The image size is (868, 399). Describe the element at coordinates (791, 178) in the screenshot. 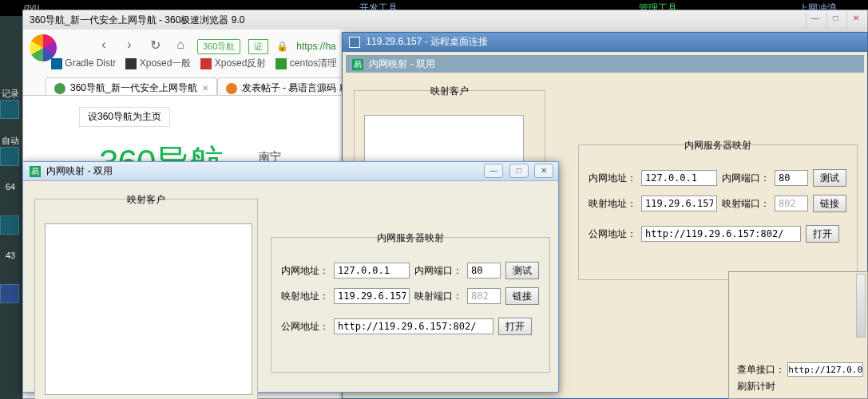

I see `rdp-inner-port-input` at that location.